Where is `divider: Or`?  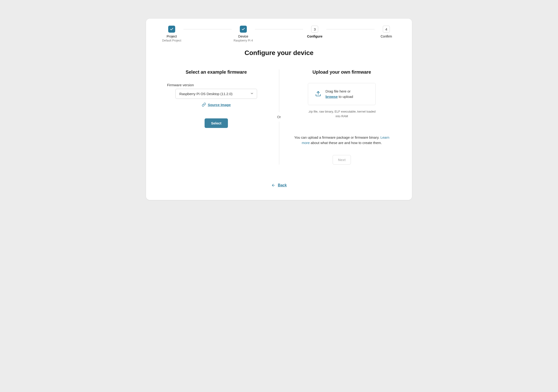
divider: Or is located at coordinates (279, 117).